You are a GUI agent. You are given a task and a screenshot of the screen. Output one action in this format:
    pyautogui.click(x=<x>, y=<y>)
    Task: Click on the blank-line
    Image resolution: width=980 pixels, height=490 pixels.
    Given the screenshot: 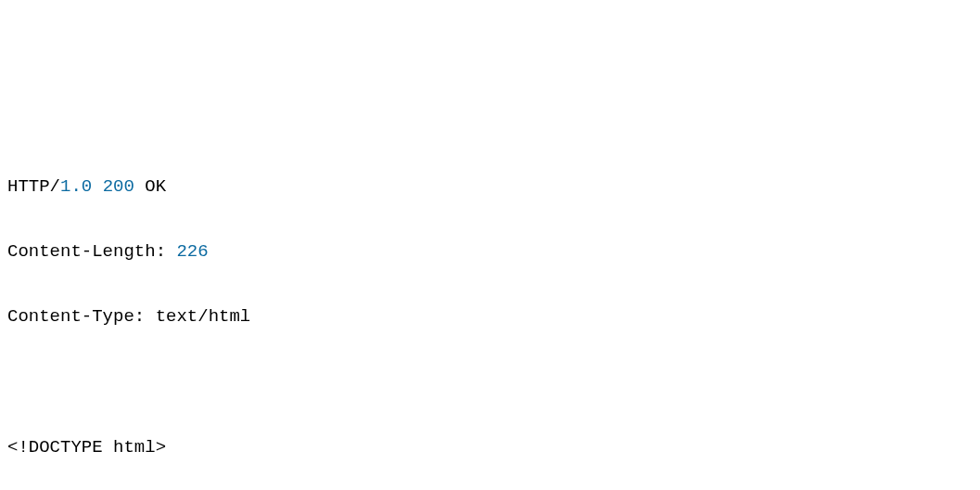 What is the action you would take?
    pyautogui.click(x=490, y=382)
    